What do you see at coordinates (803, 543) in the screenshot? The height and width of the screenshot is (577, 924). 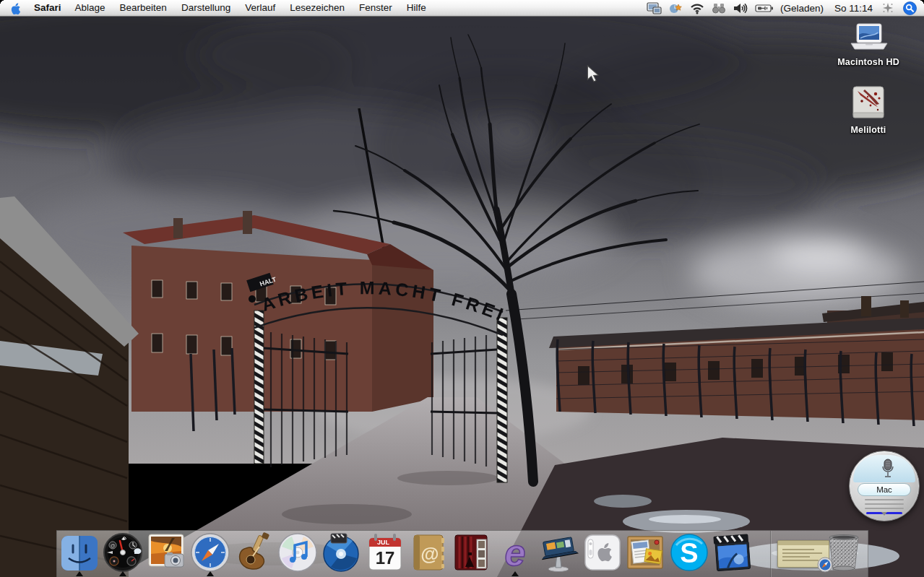 I see `minimized-window-titlebar` at bounding box center [803, 543].